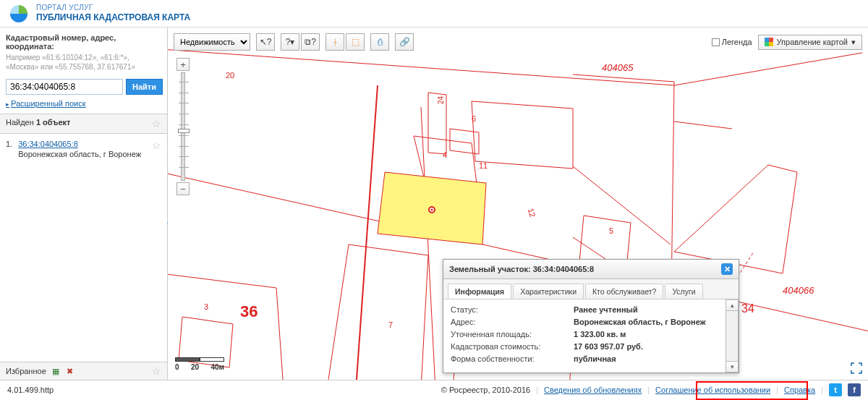  Describe the element at coordinates (618, 68) in the screenshot. I see `map-block-label: 404065` at that location.